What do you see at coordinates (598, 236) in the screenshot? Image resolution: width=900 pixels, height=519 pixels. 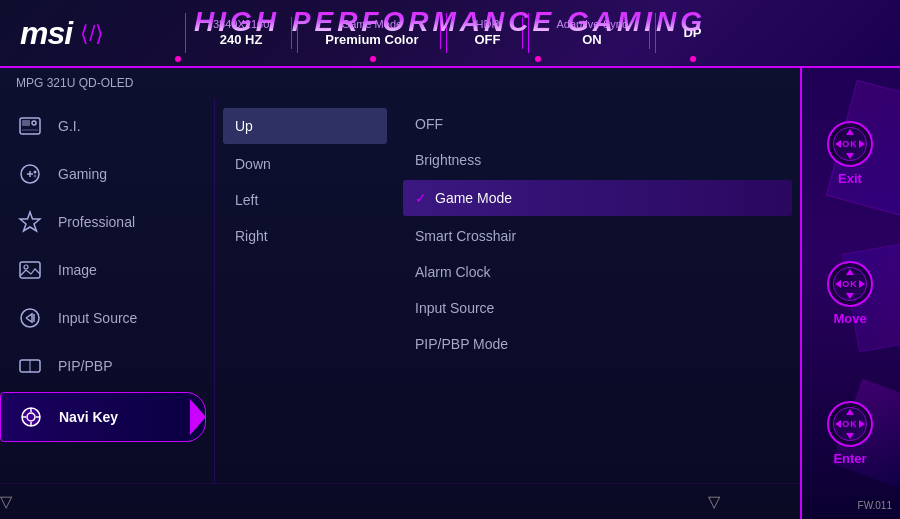 I see `dropdown-item-crosshair: Smart Crosshair` at bounding box center [598, 236].